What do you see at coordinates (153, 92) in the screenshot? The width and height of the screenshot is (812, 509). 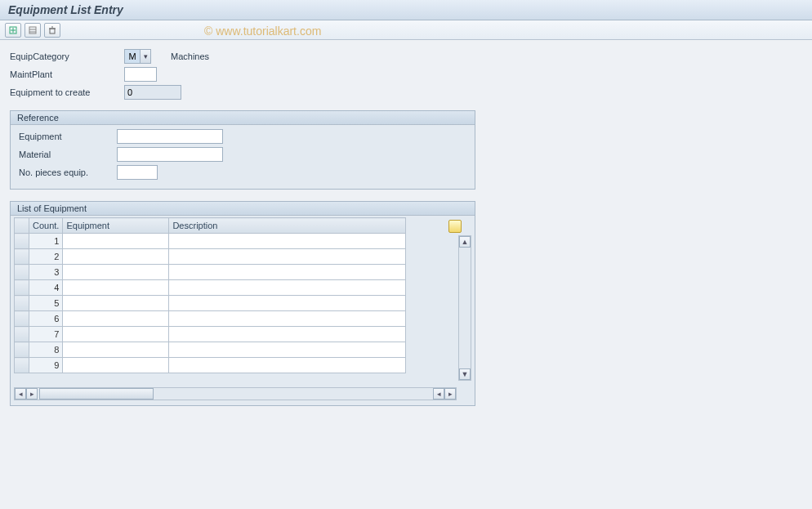 I see `equip-to-create-field` at bounding box center [153, 92].